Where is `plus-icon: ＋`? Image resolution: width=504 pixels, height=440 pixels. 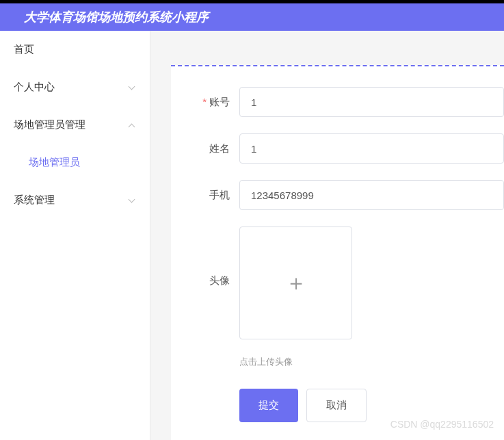
plus-icon: ＋ is located at coordinates (296, 283).